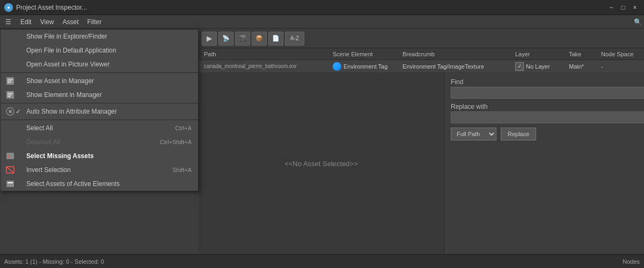  What do you see at coordinates (295, 39) in the screenshot?
I see `sort-button: A-Z` at bounding box center [295, 39].